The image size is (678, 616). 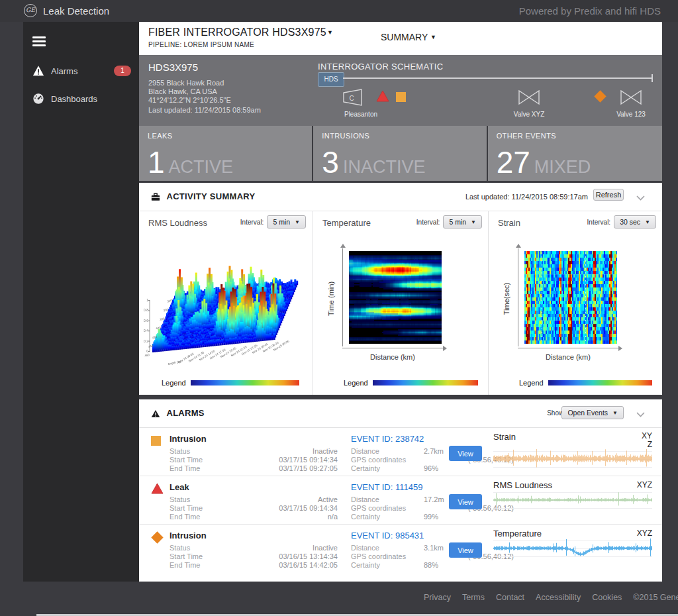 What do you see at coordinates (183, 91) in the screenshot?
I see `device-address-line2: Black Hawk, CA USA` at bounding box center [183, 91].